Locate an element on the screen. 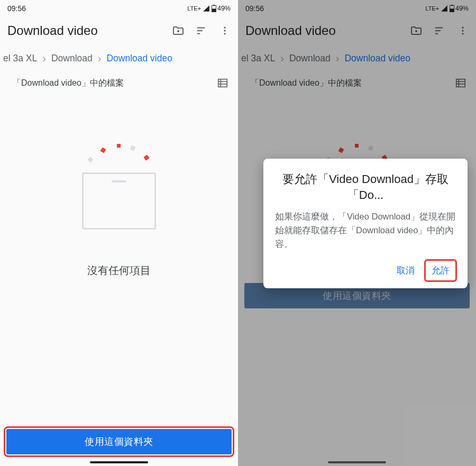 The image size is (476, 466). page-title: Download video is located at coordinates (89, 31).